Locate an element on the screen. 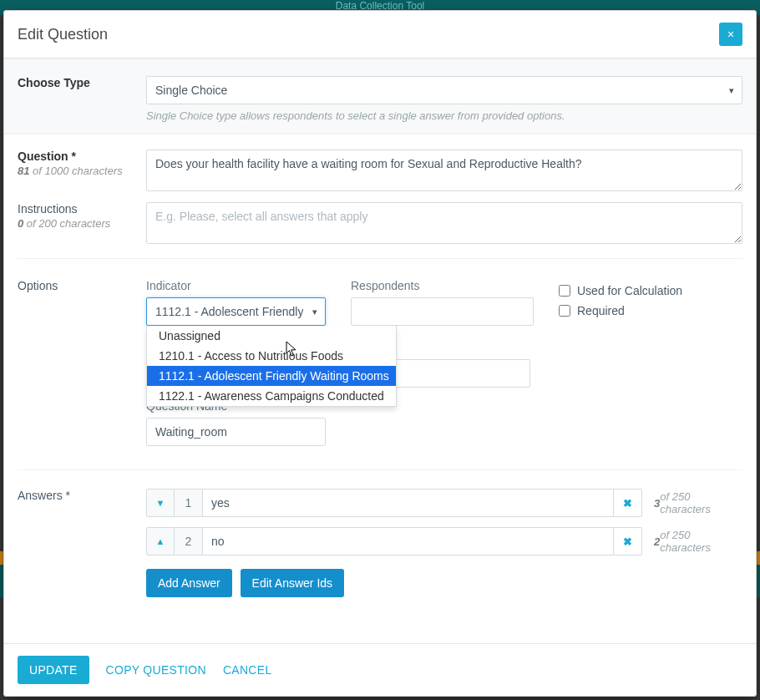  answer-charcount: 2 of 250 characters is located at coordinates (692, 541).